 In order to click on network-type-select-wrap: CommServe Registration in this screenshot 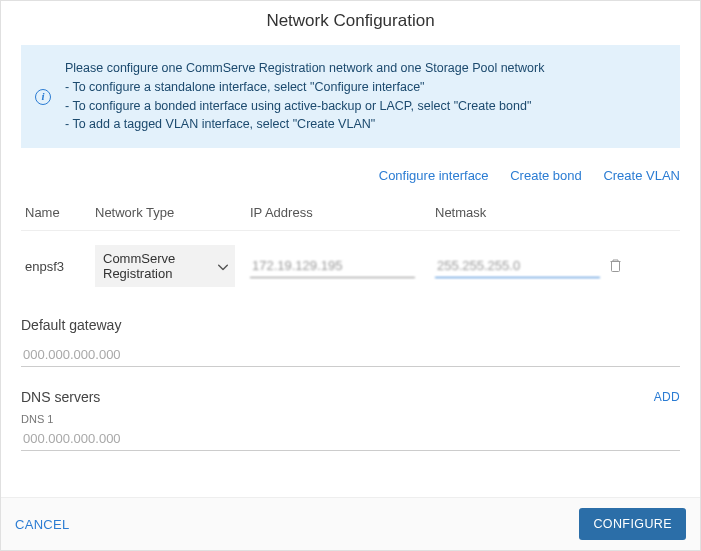, I will do `click(172, 266)`.